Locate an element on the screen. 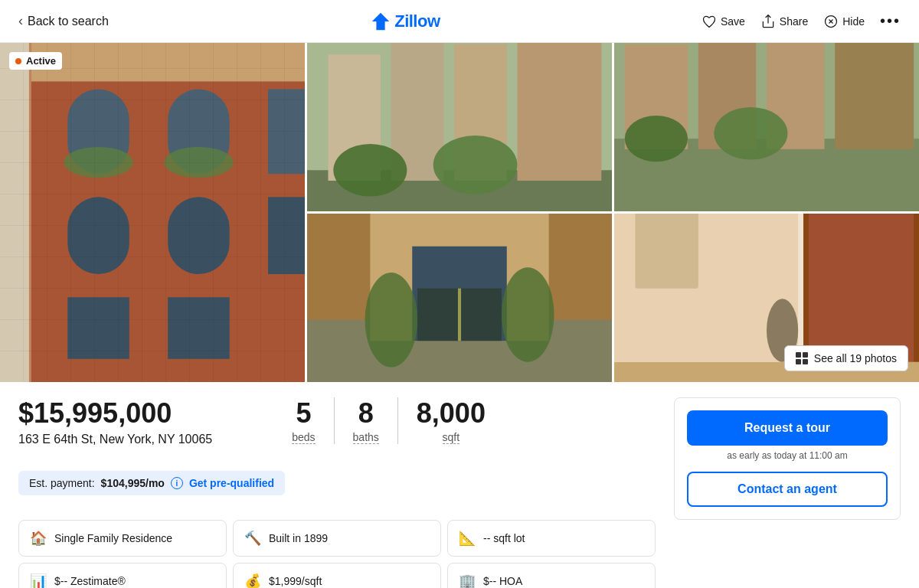 This screenshot has width=919, height=588. detail-card-3: 📊 $-- Zestimate® is located at coordinates (123, 576).